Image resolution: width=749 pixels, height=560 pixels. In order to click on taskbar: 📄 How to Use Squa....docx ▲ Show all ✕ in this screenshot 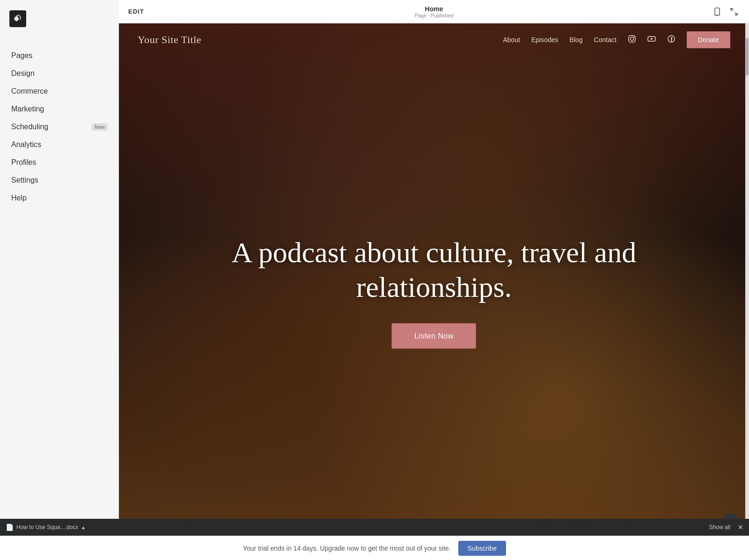, I will do `click(374, 527)`.